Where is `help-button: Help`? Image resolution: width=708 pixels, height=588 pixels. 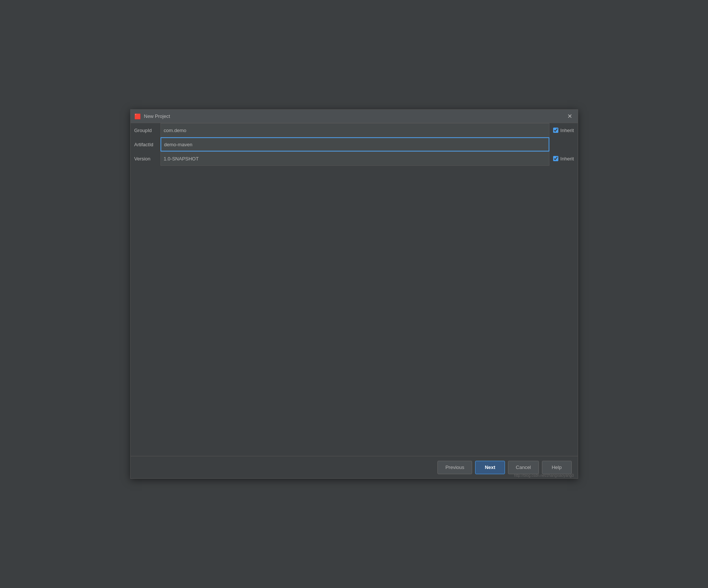
help-button: Help is located at coordinates (557, 467).